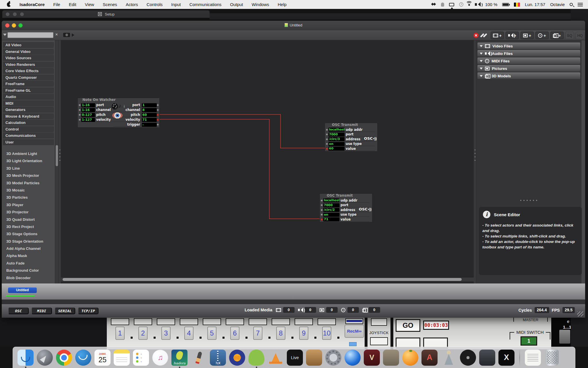 The width and height of the screenshot is (588, 368). What do you see at coordinates (28, 205) in the screenshot?
I see `actor-list-item: 3D Player` at bounding box center [28, 205].